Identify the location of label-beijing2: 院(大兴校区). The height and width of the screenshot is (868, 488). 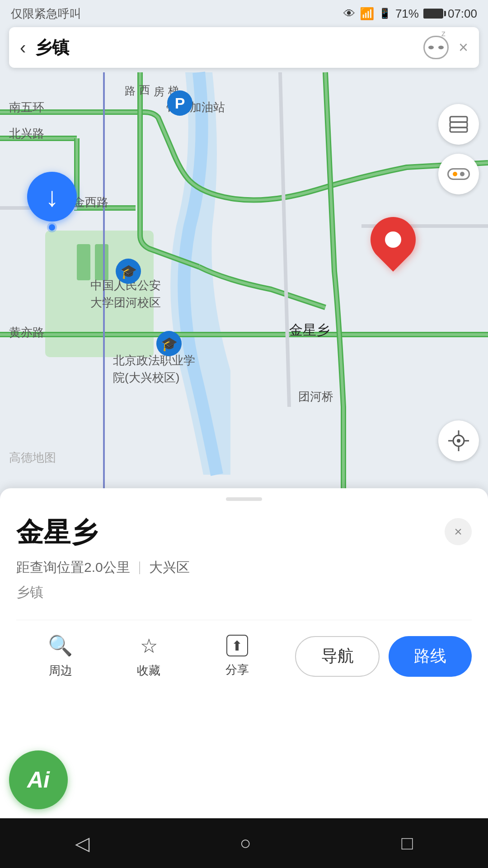
(146, 378).